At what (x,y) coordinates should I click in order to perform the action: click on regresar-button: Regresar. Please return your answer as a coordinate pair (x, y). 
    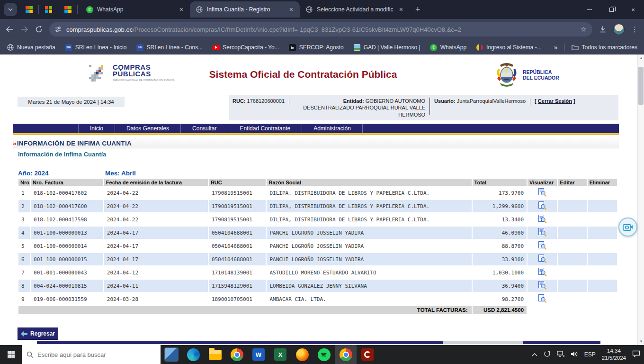
    Looking at the image, I should click on (38, 334).